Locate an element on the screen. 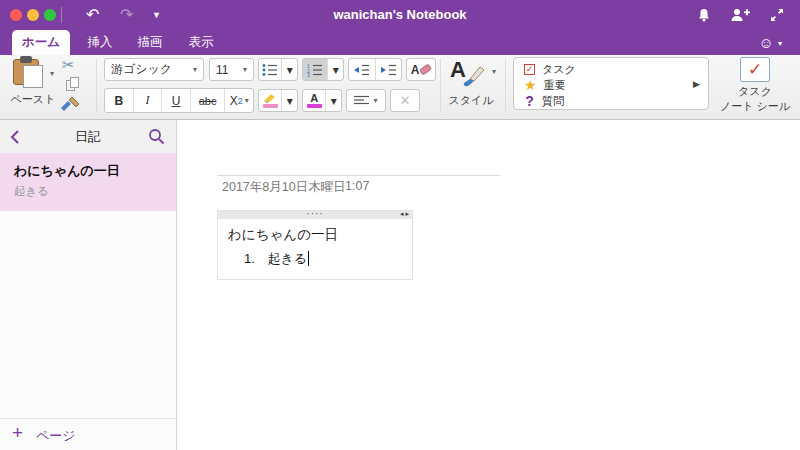 Image resolution: width=800 pixels, height=450 pixels. font-color-button: A is located at coordinates (314, 100).